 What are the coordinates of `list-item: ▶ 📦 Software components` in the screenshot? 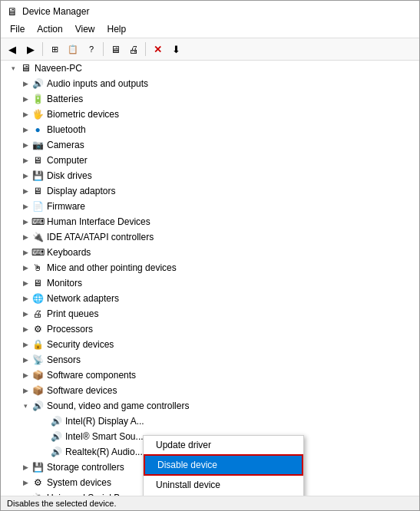 It's located at (210, 375).